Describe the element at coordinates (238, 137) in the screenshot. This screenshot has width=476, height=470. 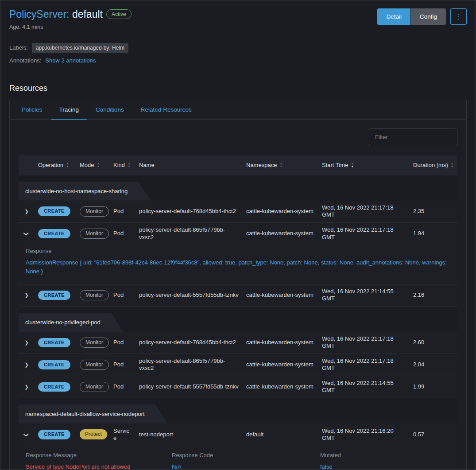
I see `filter-row` at that location.